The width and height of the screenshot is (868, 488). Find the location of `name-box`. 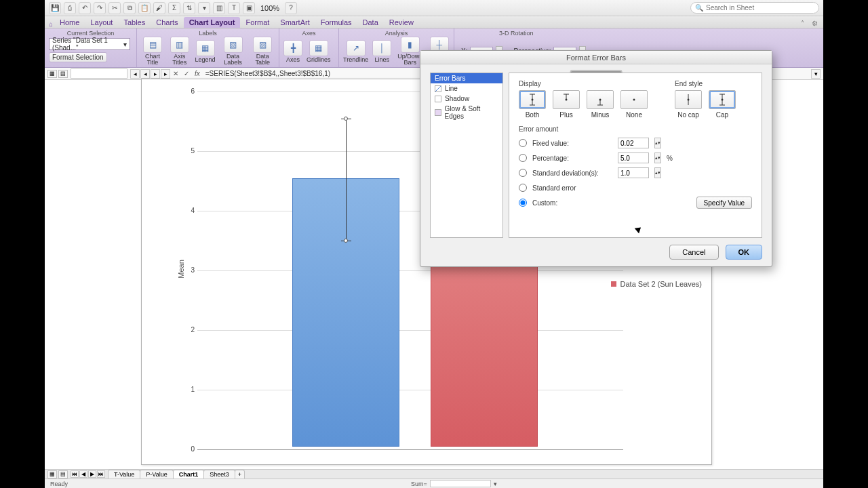

name-box is located at coordinates (99, 73).